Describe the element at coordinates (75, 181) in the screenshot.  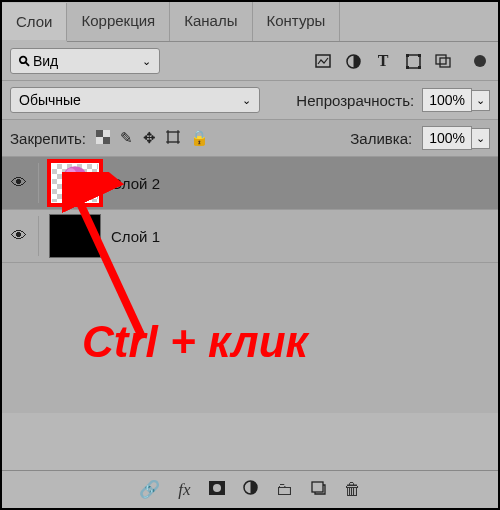
I see `flower-icon` at that location.